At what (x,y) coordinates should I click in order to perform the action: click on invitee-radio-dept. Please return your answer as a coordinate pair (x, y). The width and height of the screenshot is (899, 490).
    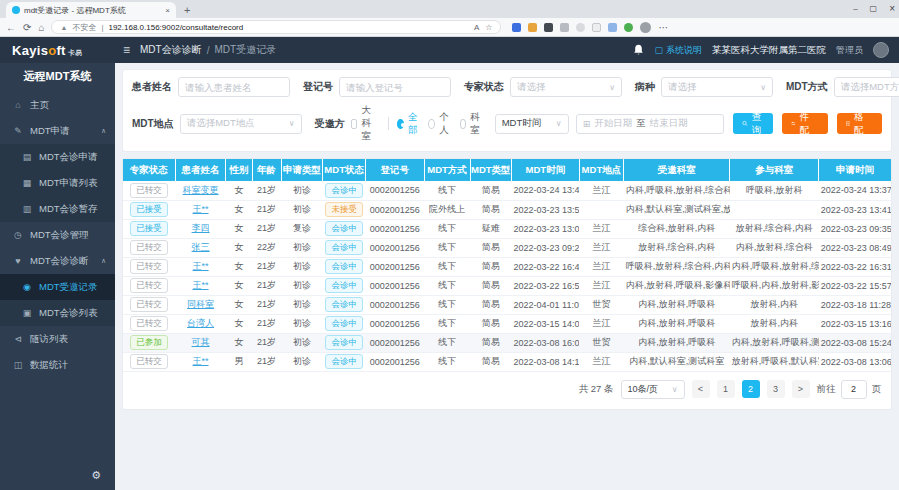
    Looking at the image, I should click on (464, 124).